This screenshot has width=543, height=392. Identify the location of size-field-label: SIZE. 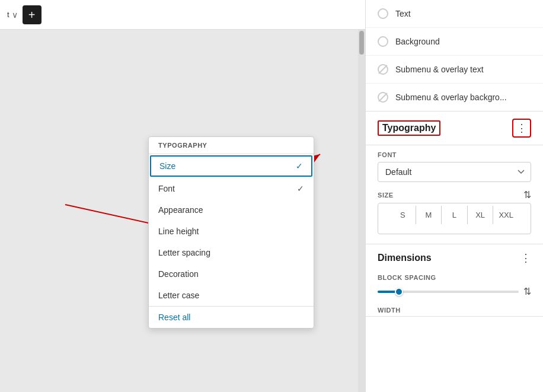
(385, 195).